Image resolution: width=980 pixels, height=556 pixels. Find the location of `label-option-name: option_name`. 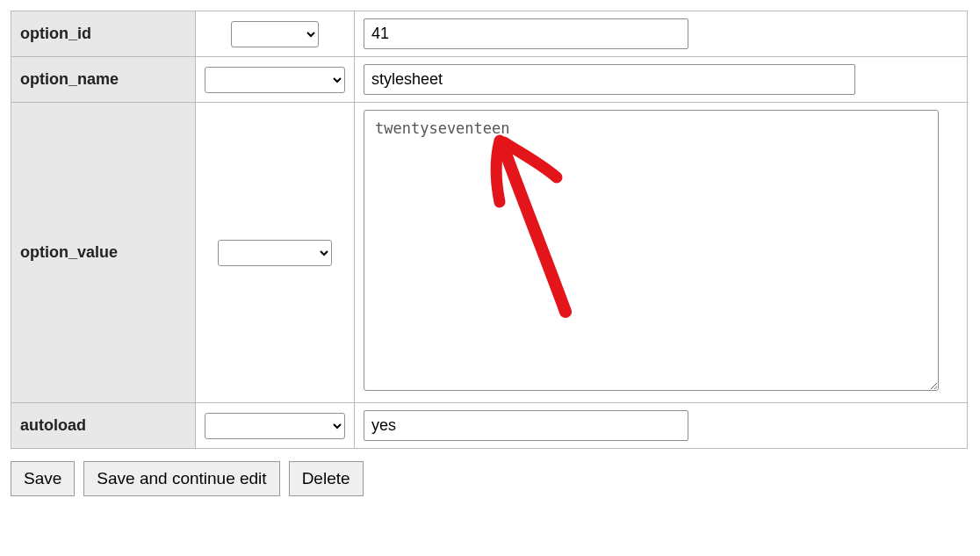

label-option-name: option_name is located at coordinates (104, 80).